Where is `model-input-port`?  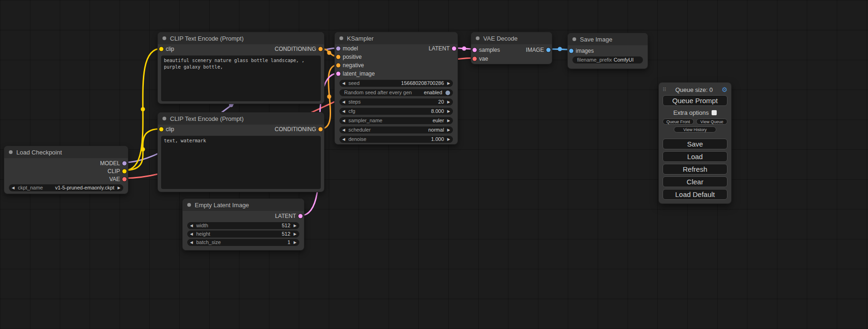 model-input-port is located at coordinates (338, 49).